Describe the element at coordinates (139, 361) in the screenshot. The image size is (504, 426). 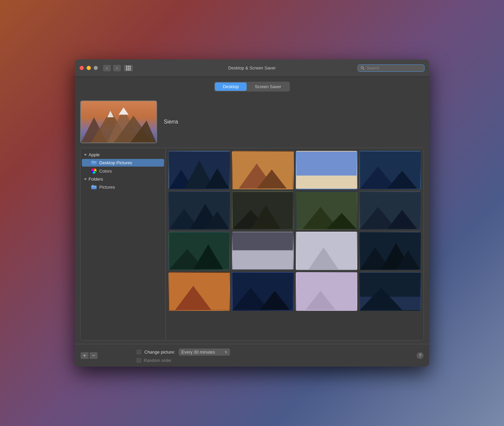
I see `random-order-checkbox` at that location.